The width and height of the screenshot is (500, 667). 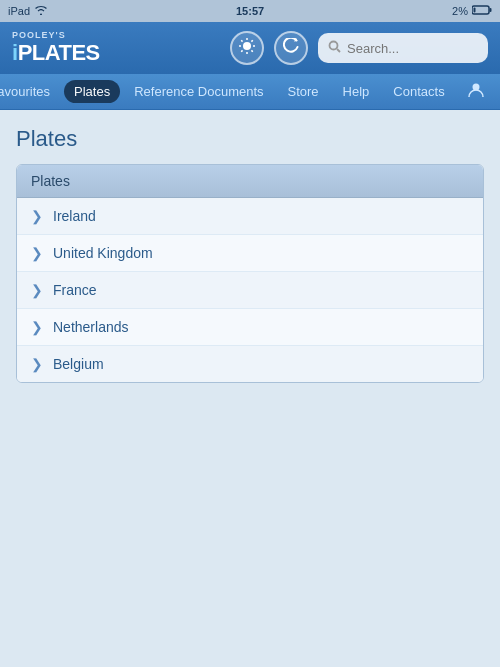 What do you see at coordinates (92, 92) in the screenshot?
I see `nav-item-plates: Plates` at bounding box center [92, 92].